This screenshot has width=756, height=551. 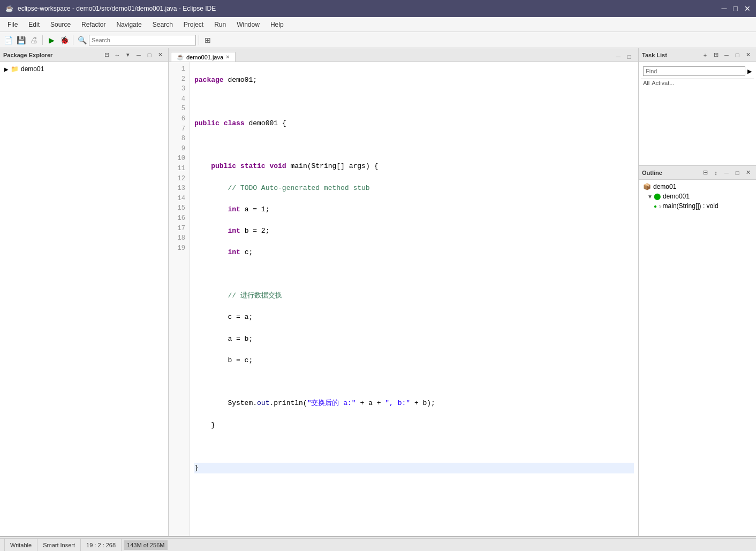 What do you see at coordinates (697, 187) in the screenshot?
I see `outline-item-package: 📦 demo01` at bounding box center [697, 187].